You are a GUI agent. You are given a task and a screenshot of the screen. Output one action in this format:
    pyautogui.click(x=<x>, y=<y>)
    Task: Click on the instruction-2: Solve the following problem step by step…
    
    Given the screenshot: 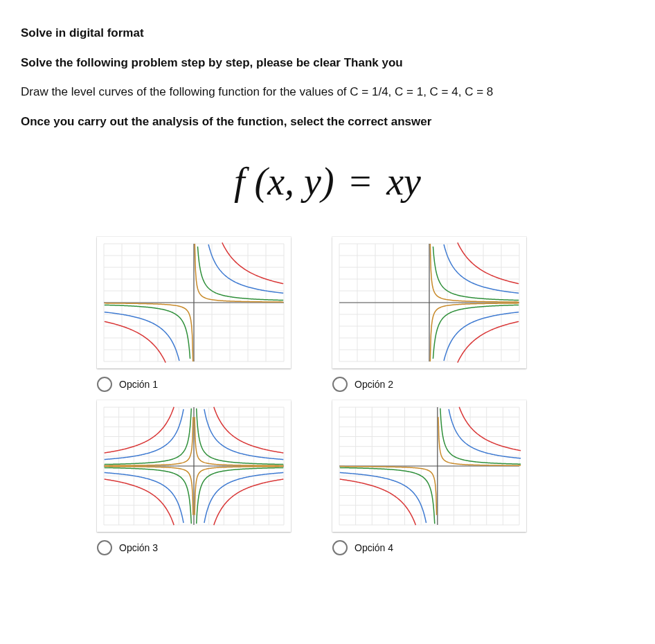 What is the action you would take?
    pyautogui.click(x=328, y=63)
    